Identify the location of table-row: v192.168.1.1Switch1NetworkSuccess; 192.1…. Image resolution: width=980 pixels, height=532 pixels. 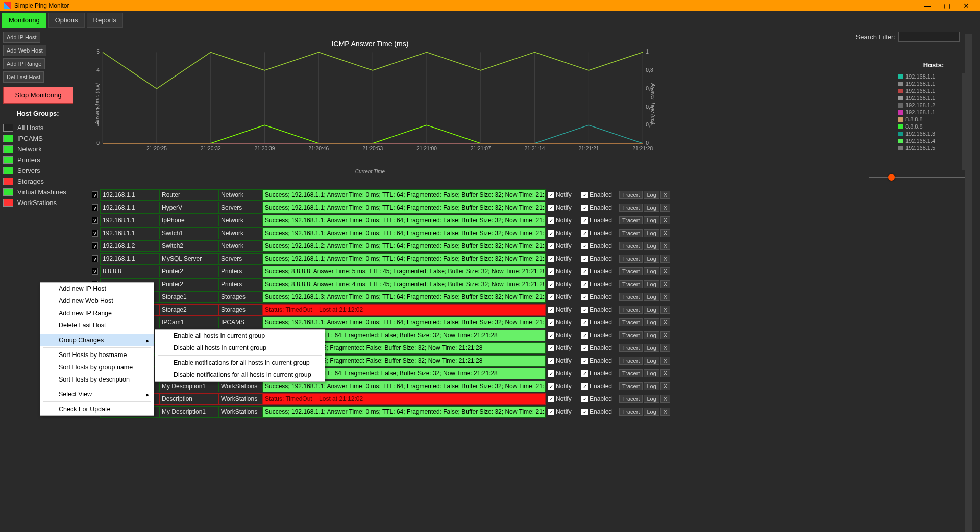
(386, 233).